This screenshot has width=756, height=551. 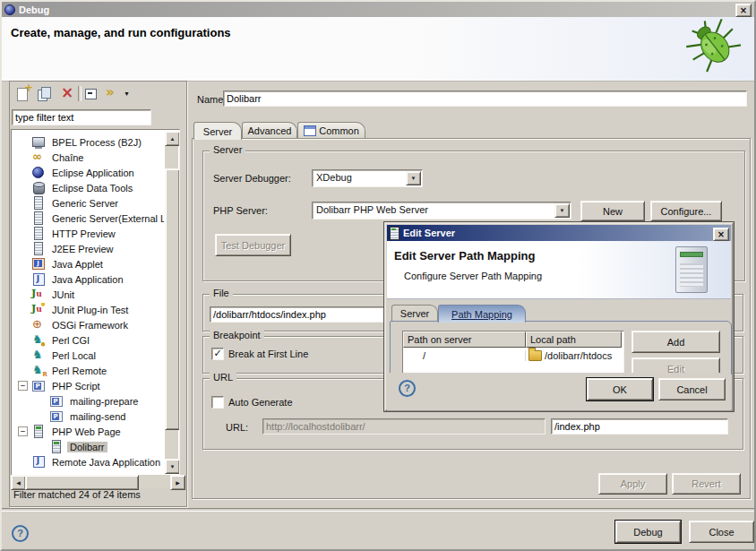 What do you see at coordinates (80, 93) in the screenshot?
I see `toolbar-separator` at bounding box center [80, 93].